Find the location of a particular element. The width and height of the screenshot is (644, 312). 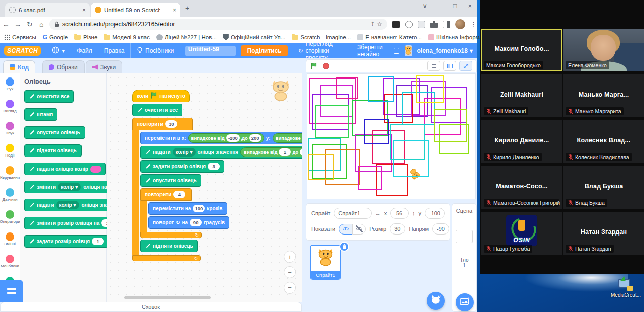

participant-tile: Маматов-Сосо... Маматов-Сосонюк Григорій is located at coordinates (522, 187).